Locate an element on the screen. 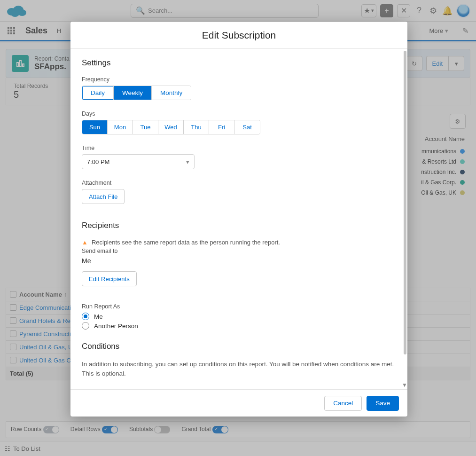 This screenshot has height=456, width=476. run-report-as-label: Run Report As is located at coordinates (240, 307).